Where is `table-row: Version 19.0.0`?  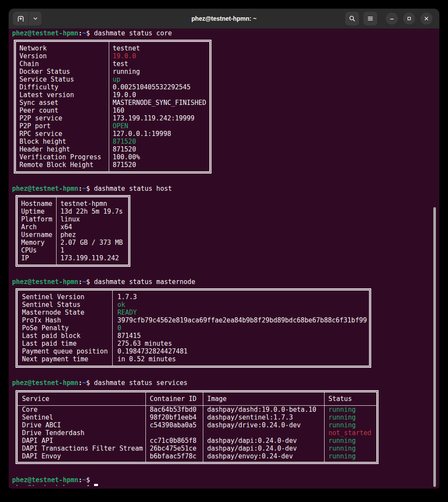
table-row: Version 19.0.0 is located at coordinates (113, 56).